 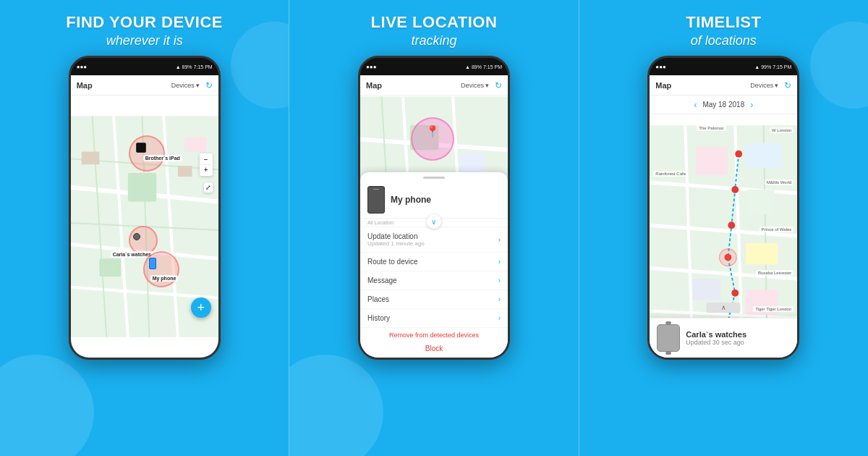 What do you see at coordinates (779, 182) in the screenshot?
I see `place-label-4: M&Ms World` at bounding box center [779, 182].